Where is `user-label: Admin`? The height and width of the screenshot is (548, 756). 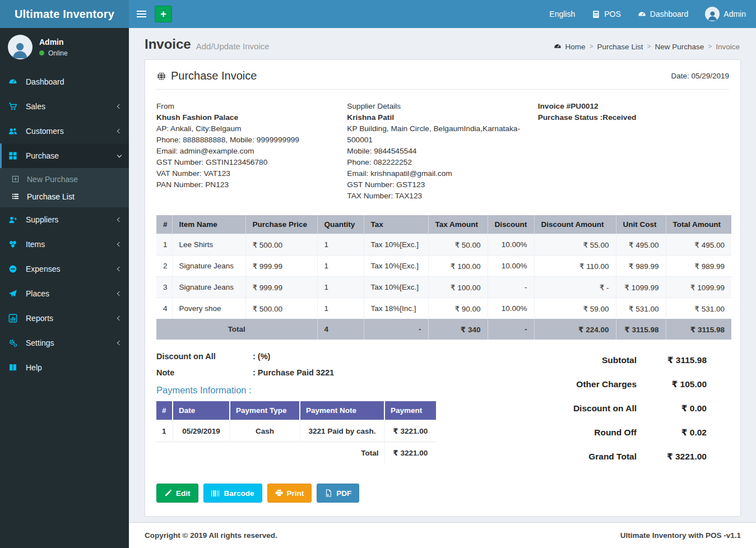 user-label: Admin is located at coordinates (735, 14).